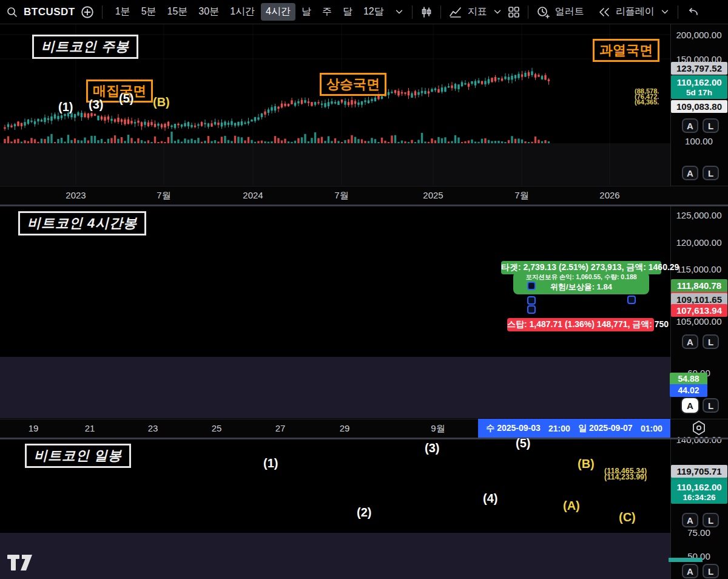 This screenshot has height=579, width=728. Describe the element at coordinates (12, 12) in the screenshot. I see `search-icon` at that location.